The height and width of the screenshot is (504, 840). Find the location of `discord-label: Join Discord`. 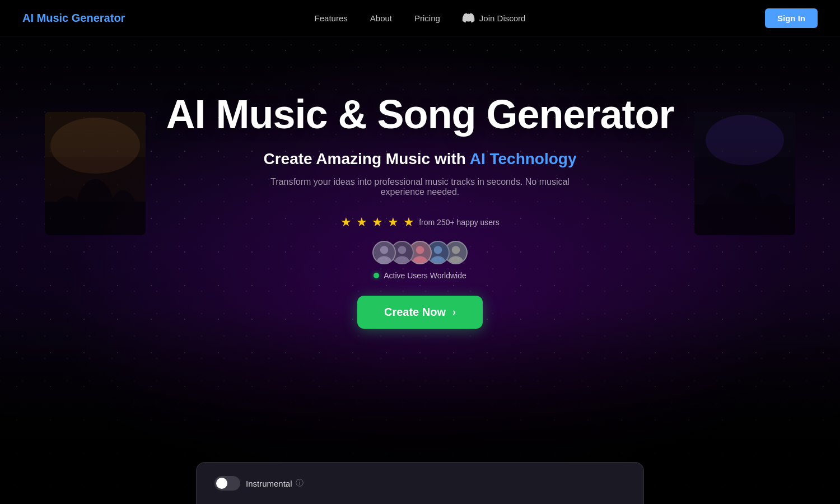

discord-label: Join Discord is located at coordinates (503, 18).